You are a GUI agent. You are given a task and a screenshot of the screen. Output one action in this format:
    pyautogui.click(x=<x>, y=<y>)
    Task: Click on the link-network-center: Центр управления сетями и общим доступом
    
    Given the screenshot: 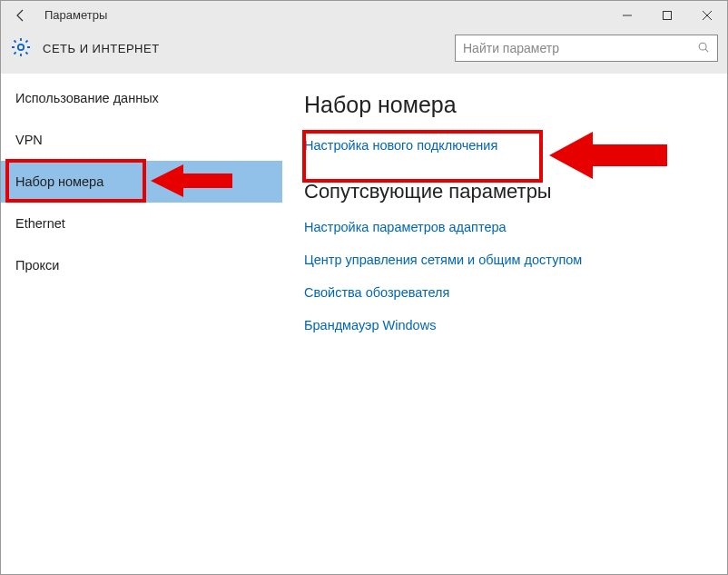 What is the action you would take?
    pyautogui.click(x=505, y=260)
    